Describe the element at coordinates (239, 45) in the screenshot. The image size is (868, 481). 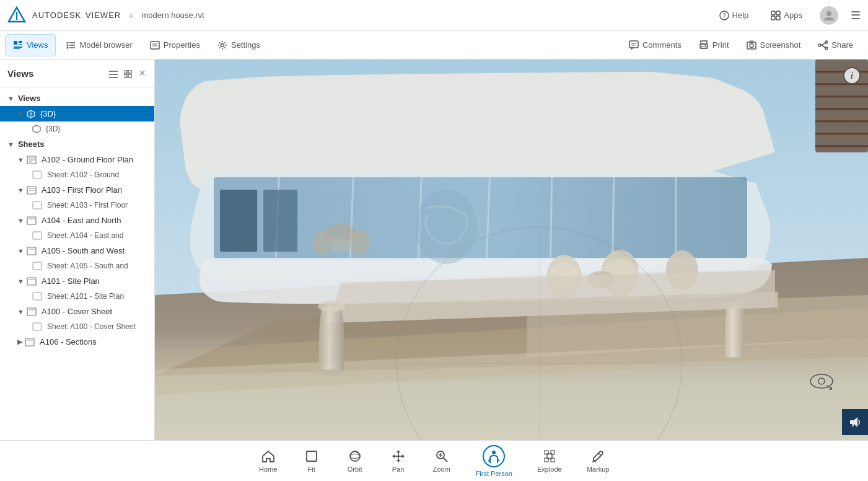
I see `settings-tab: Settings` at that location.